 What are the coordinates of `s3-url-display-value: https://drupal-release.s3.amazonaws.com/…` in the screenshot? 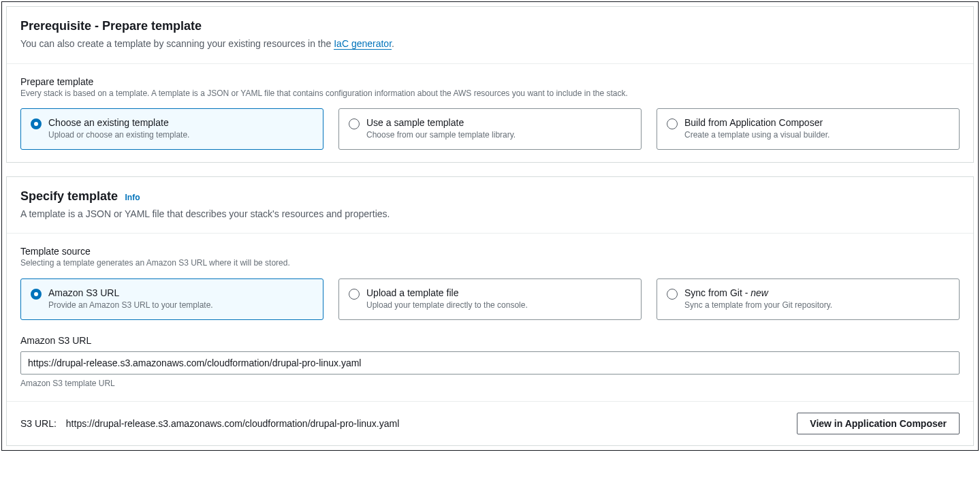 It's located at (233, 424).